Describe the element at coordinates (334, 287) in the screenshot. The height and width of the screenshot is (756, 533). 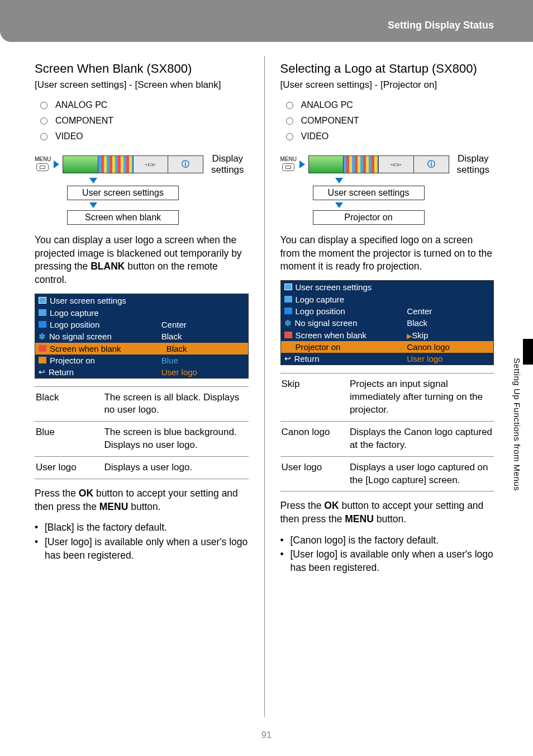
I see `osd-header-text: User screen settings` at that location.